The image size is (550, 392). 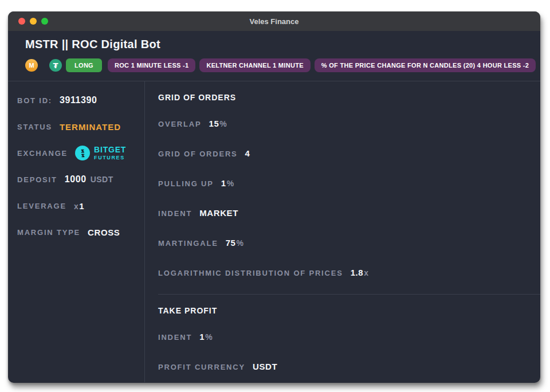 What do you see at coordinates (79, 232) in the screenshot?
I see `margin-type-row: MARGIN TYPE CROSS` at bounding box center [79, 232].